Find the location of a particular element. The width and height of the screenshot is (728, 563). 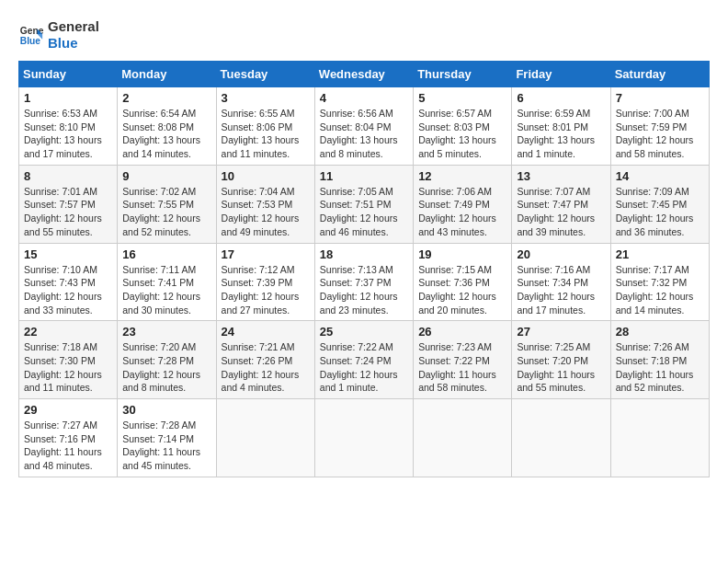

header-monday: Monday is located at coordinates (167, 75).